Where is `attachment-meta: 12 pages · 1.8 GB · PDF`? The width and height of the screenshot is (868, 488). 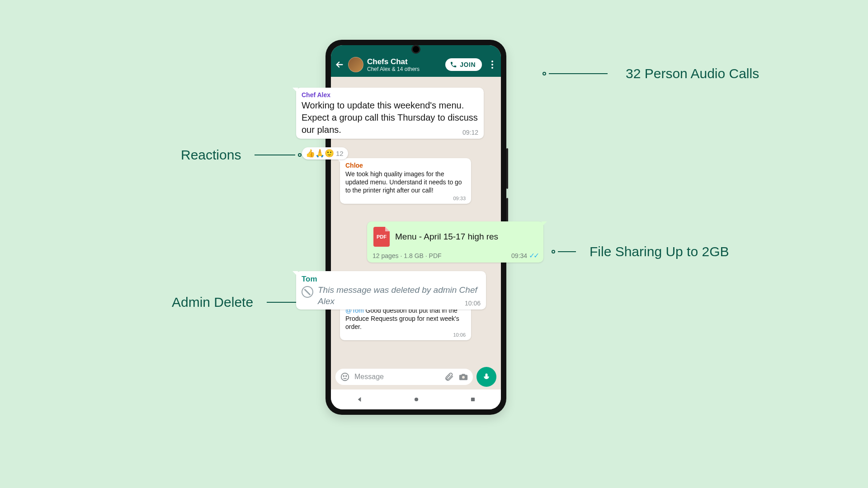 attachment-meta: 12 pages · 1.8 GB · PDF is located at coordinates (407, 256).